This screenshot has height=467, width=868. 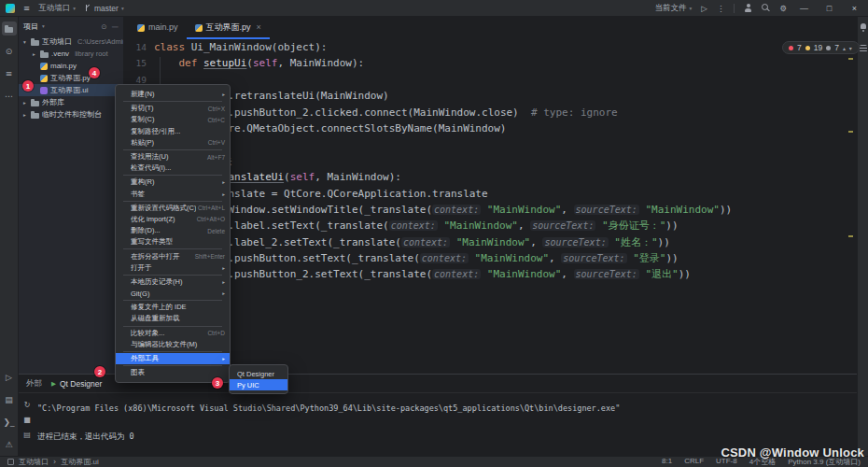 I want to click on menu-item-21: 本地历史记录(H)▸, so click(x=173, y=282).